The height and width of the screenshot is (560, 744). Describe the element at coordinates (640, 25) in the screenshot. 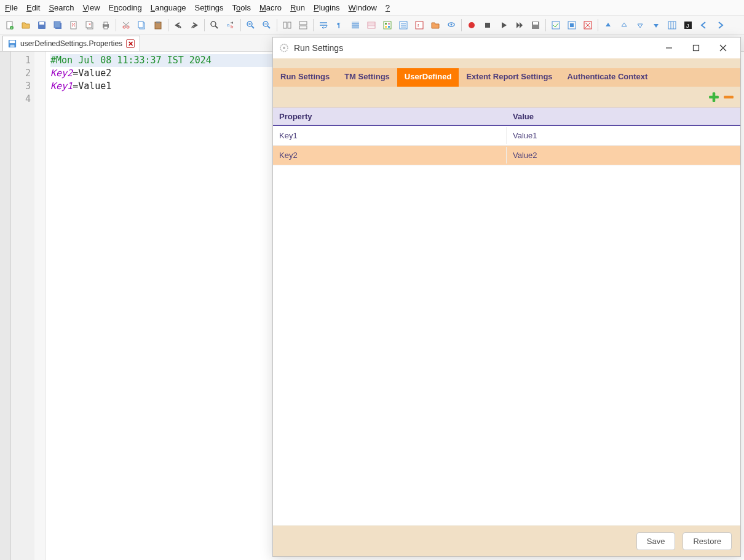

I see `sort-down-icon` at that location.